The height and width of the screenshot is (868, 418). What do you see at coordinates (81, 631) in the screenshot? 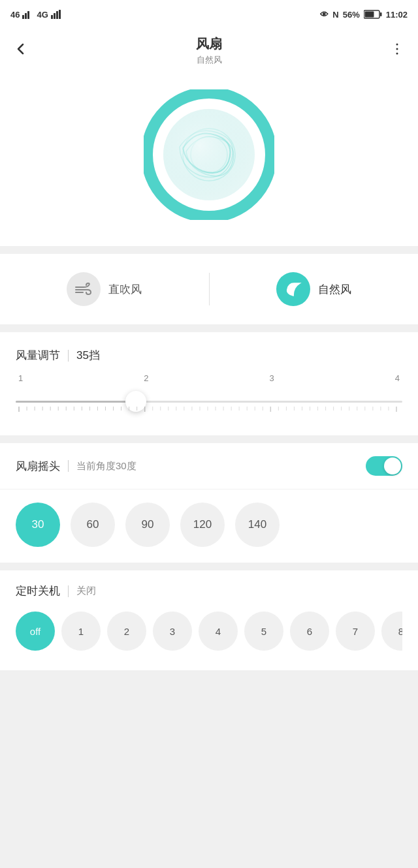
I see `timer-1-button: 1` at bounding box center [81, 631].